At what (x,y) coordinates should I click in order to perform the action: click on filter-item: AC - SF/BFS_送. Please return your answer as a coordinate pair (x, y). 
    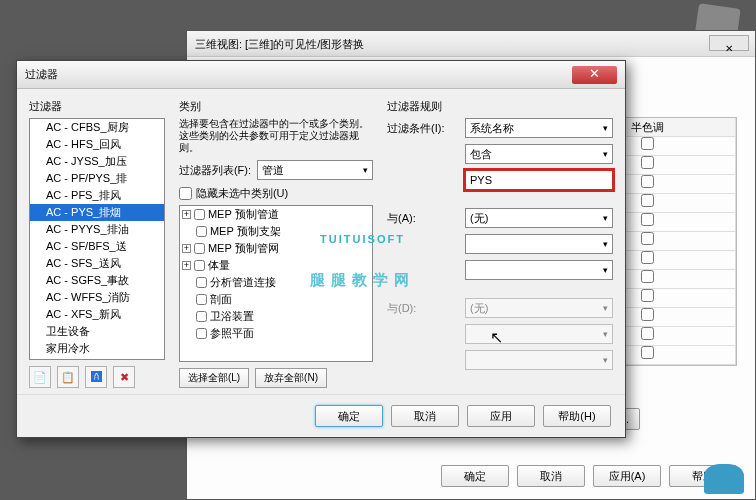
    Looking at the image, I should click on (97, 246).